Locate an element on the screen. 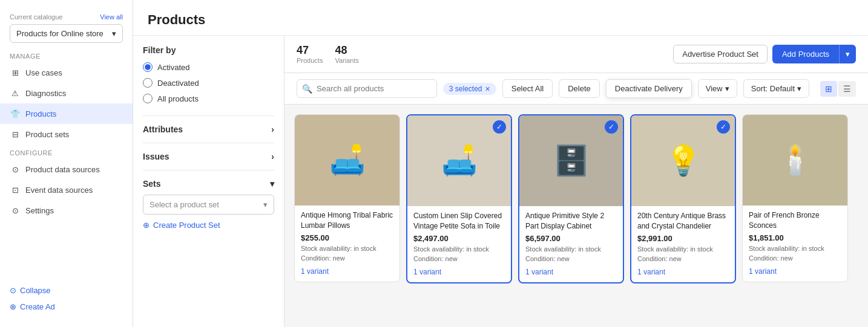 Image resolution: width=868 pixels, height=327 pixels. view-button: View ▾ is located at coordinates (718, 88).